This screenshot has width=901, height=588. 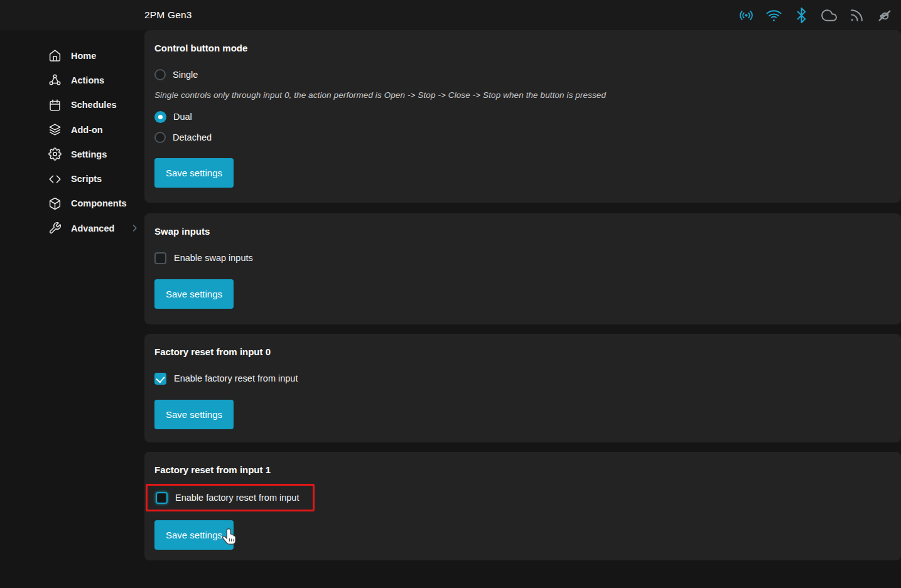 What do you see at coordinates (884, 15) in the screenshot?
I see `ethernet-off-icon` at bounding box center [884, 15].